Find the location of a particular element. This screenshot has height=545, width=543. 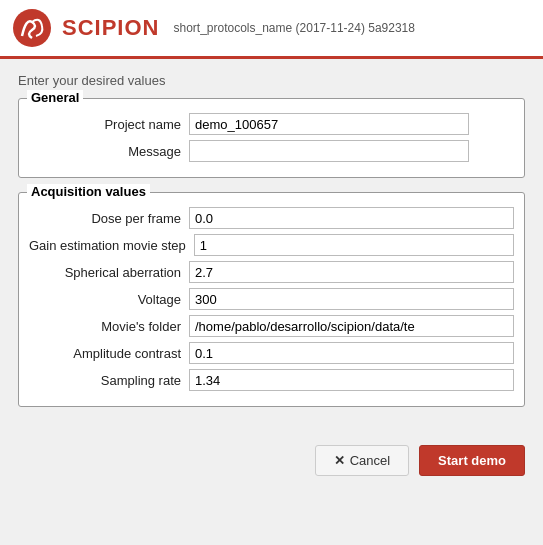

amplitude-contrast-label: Amplitude contrast is located at coordinates (109, 354).